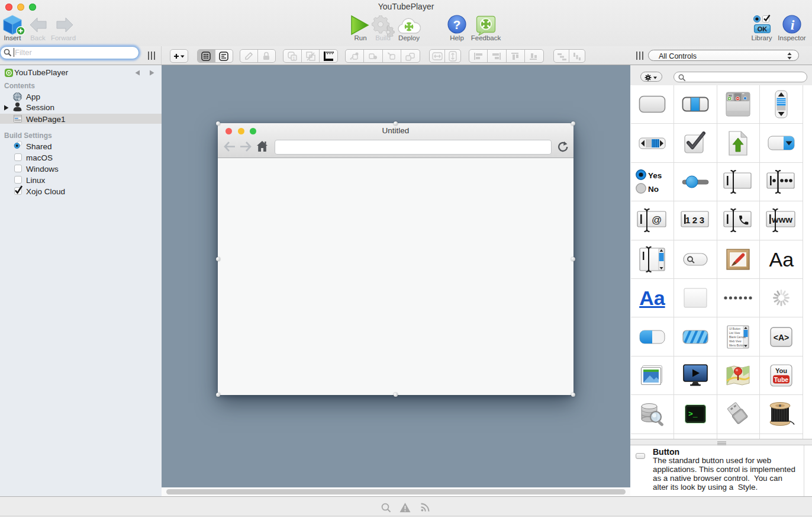 Image resolution: width=812 pixels, height=517 pixels. What do you see at coordinates (781, 337) in the screenshot?
I see `svg-text: <A>` at bounding box center [781, 337].